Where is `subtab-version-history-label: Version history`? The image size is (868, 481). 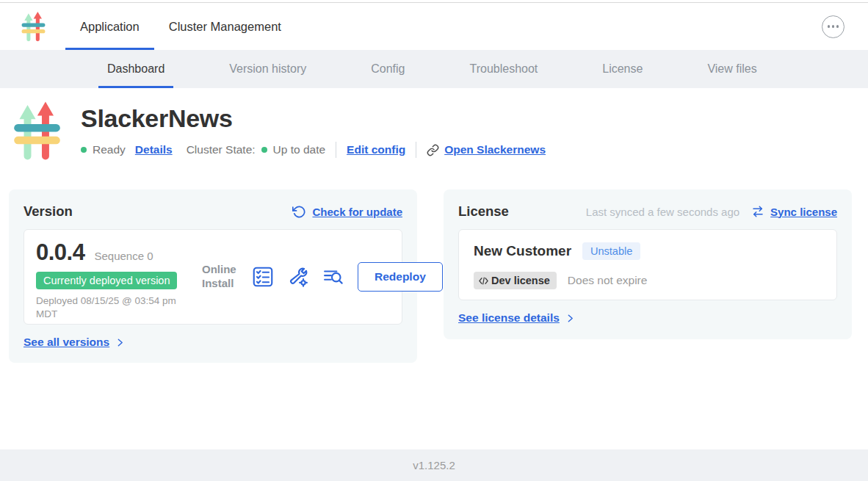
subtab-version-history-label: Version history is located at coordinates (267, 69).